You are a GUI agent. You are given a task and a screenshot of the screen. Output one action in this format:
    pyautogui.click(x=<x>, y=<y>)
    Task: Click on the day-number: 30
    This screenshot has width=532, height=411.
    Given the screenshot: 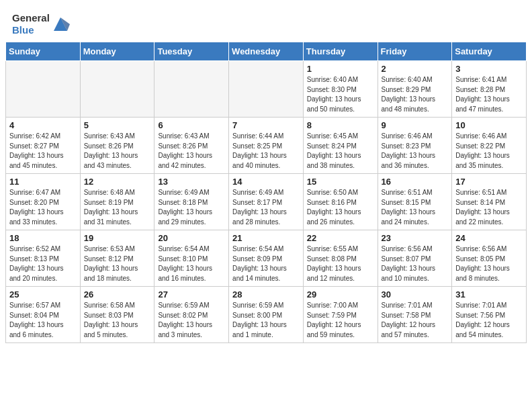 What is the action you would take?
    pyautogui.click(x=415, y=294)
    